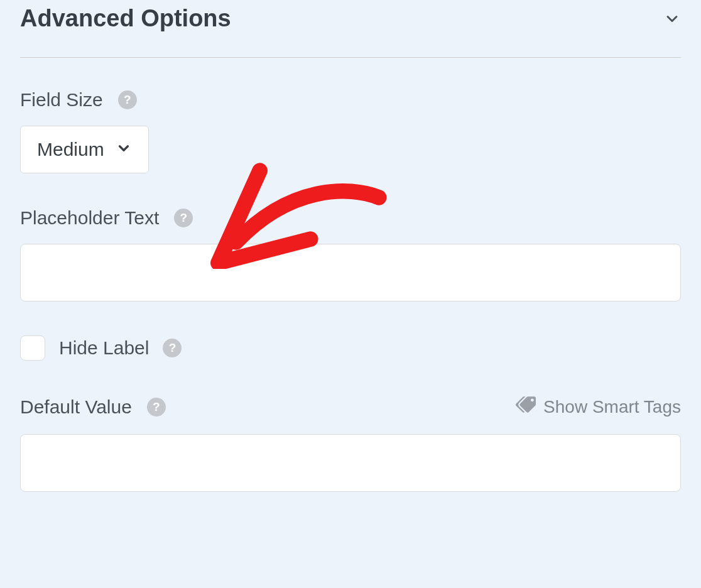 The width and height of the screenshot is (701, 588). Describe the element at coordinates (104, 348) in the screenshot. I see `hide-label-label: Hide Label` at that location.